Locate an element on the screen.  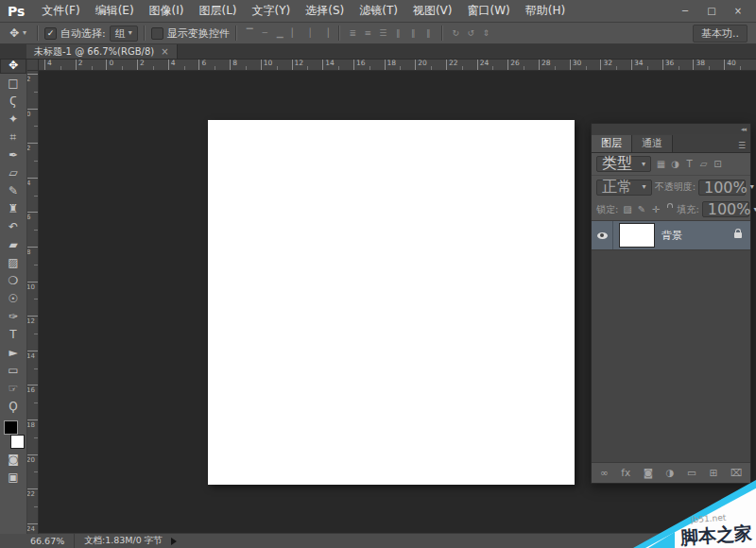
blend-mode-dropdown: 正常 ▾ is located at coordinates (624, 187).